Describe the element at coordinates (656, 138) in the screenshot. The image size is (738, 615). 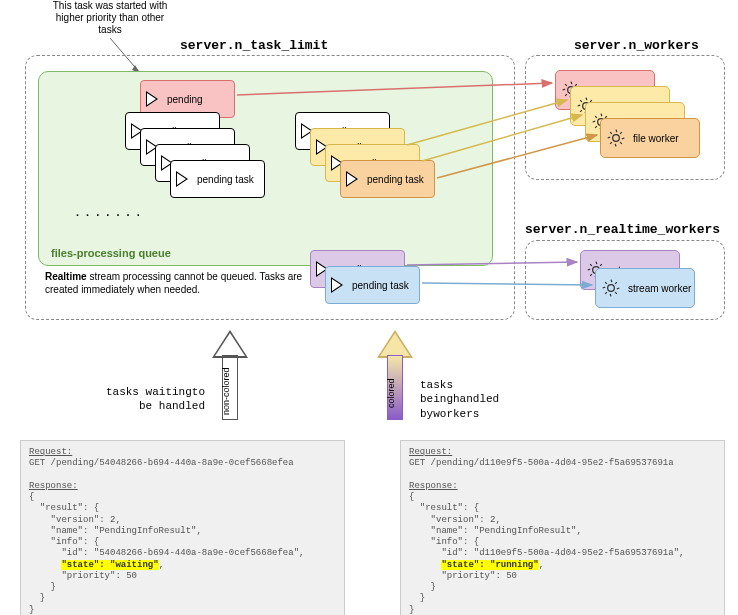
I see `worker-label: file worker` at that location.